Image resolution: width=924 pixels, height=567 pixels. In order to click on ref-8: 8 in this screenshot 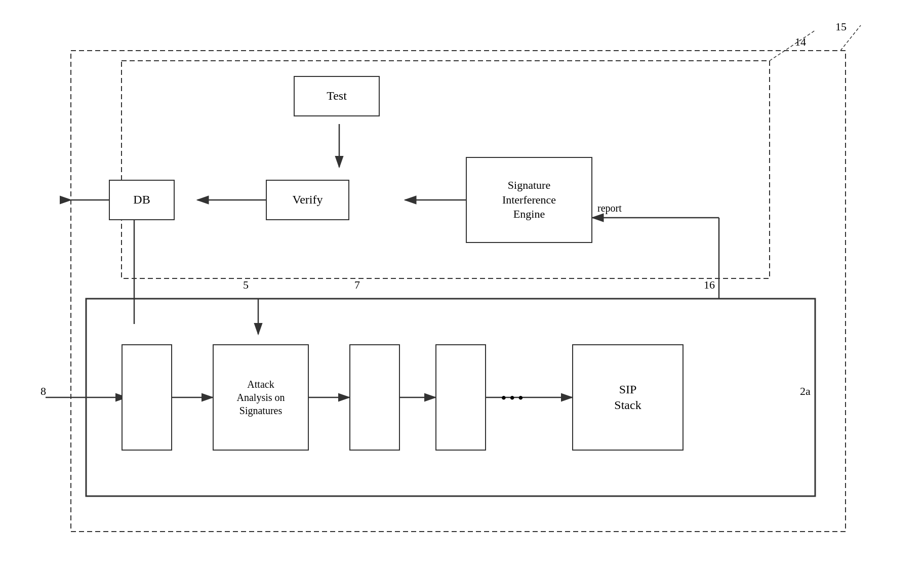, I will do `click(44, 391)`.